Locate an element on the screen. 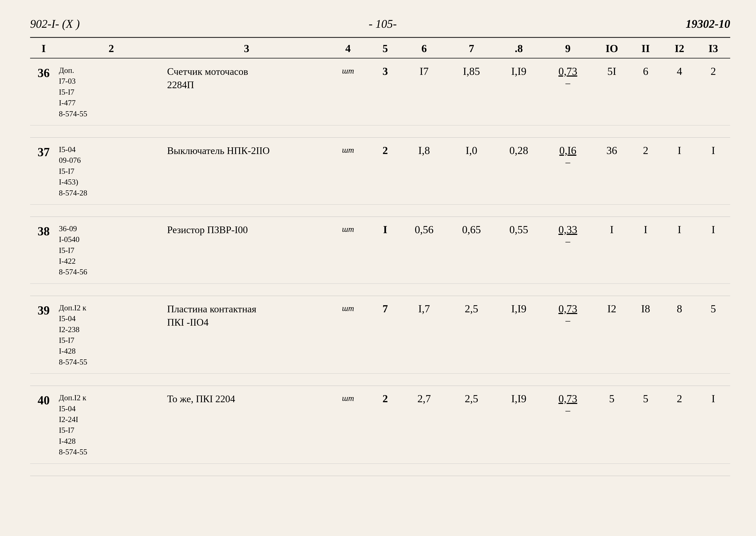 Image resolution: width=756 pixels, height=536 pixels. row-desc: Счетчик моточасов 2284П is located at coordinates (246, 92).